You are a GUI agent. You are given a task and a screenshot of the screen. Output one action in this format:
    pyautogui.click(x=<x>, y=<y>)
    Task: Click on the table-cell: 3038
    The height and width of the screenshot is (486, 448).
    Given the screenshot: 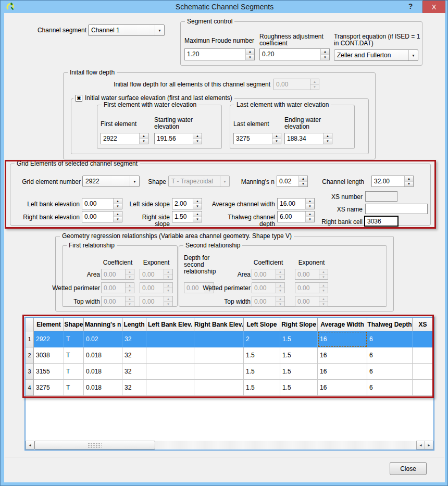 What is the action you would take?
    pyautogui.click(x=49, y=355)
    